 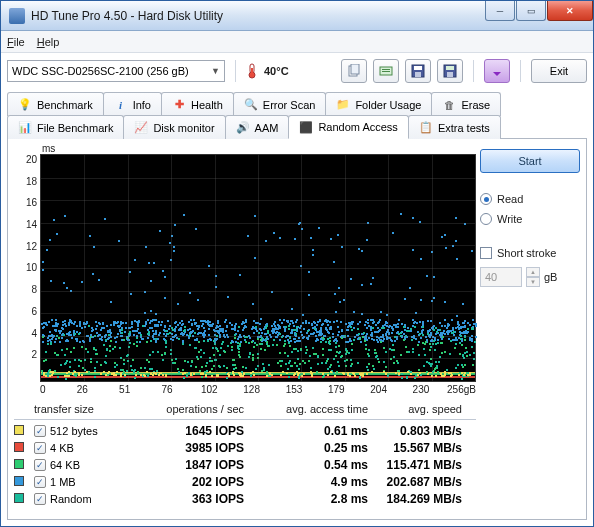 I want to click on short-stroke-spinner: 40 ▲▼ gB, so click(x=530, y=277).